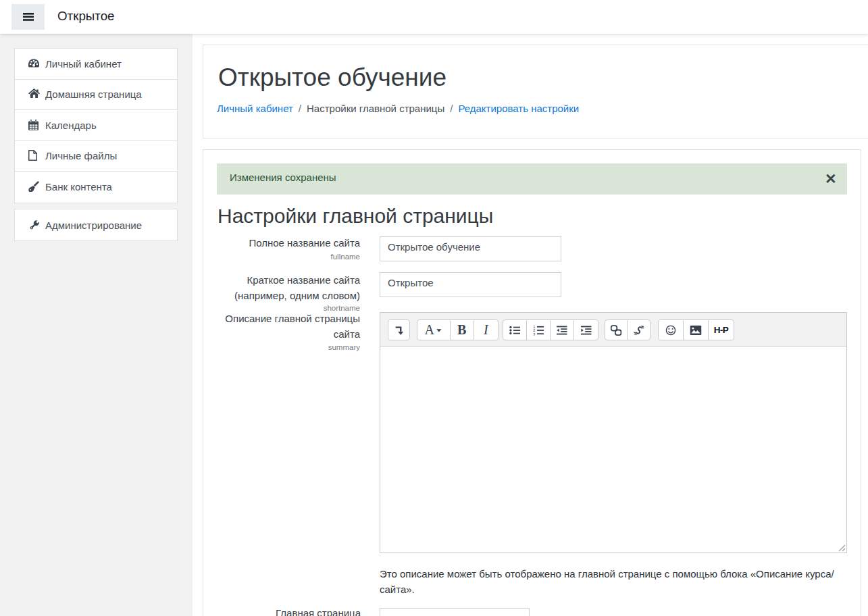 This screenshot has height=616, width=868. Describe the element at coordinates (486, 330) in the screenshot. I see `svg-text: I` at that location.